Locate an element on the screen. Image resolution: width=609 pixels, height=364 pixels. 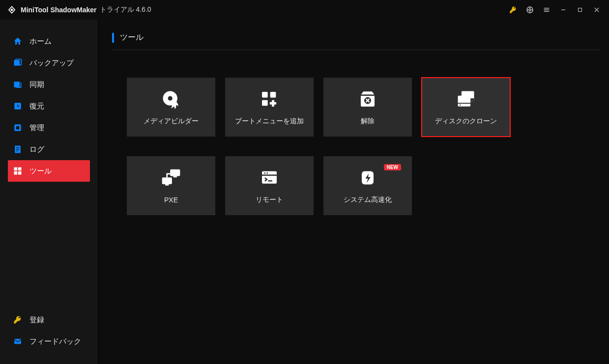
activate-key-button is located at coordinates (513, 10).